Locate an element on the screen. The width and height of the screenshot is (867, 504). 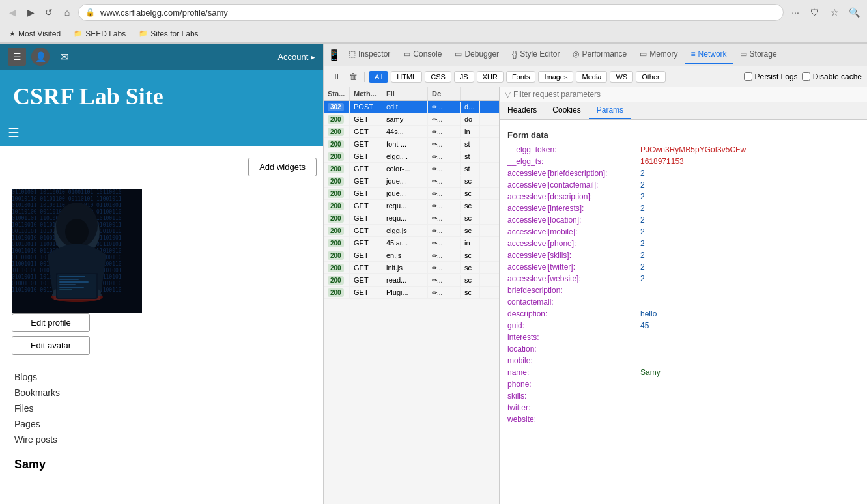
edit-profile-button: Edit profile is located at coordinates (51, 323).